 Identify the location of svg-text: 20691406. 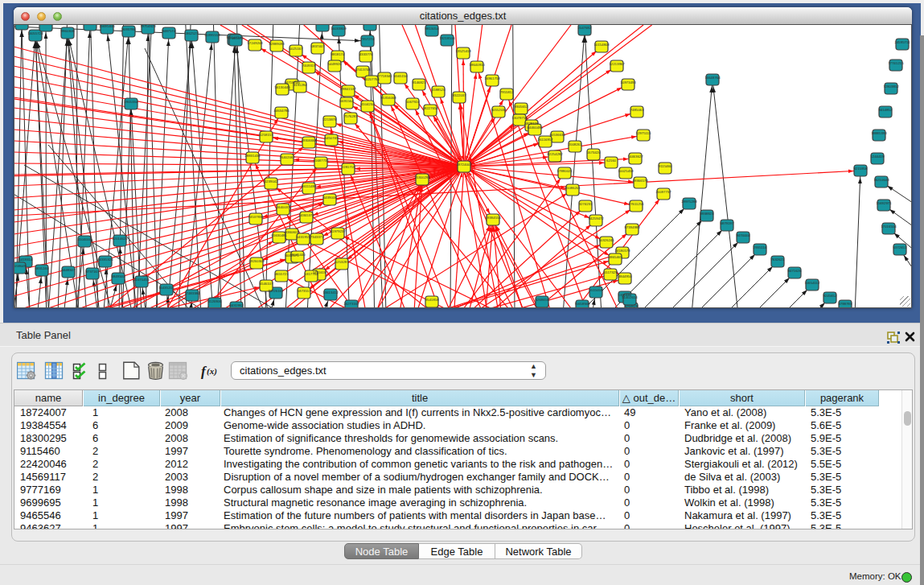
(107, 27).